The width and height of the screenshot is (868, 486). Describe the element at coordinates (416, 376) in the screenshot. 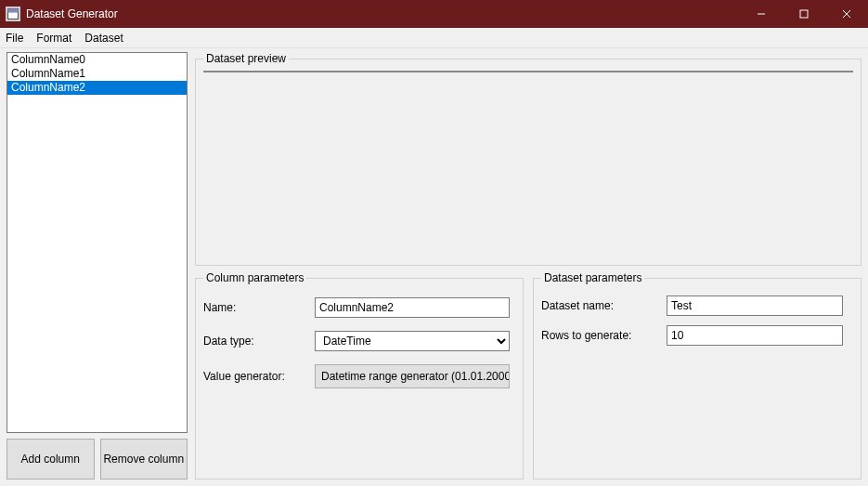

I see `value-generator-text: Datetime range generator (01.01.2000` at that location.